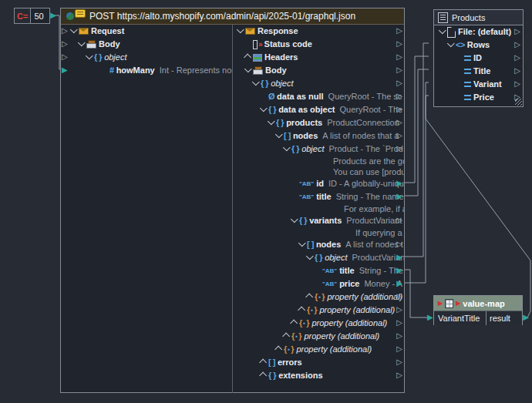 The image size is (532, 403). What do you see at coordinates (478, 18) in the screenshot?
I see `products-header: Products` at bounding box center [478, 18].